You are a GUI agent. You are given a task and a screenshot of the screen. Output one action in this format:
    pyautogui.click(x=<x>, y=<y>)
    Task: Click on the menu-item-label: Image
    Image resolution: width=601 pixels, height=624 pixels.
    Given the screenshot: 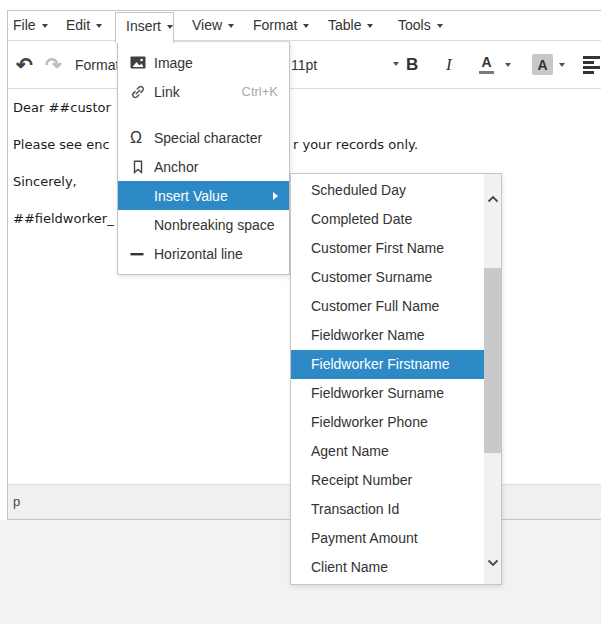 What is the action you would take?
    pyautogui.click(x=174, y=63)
    